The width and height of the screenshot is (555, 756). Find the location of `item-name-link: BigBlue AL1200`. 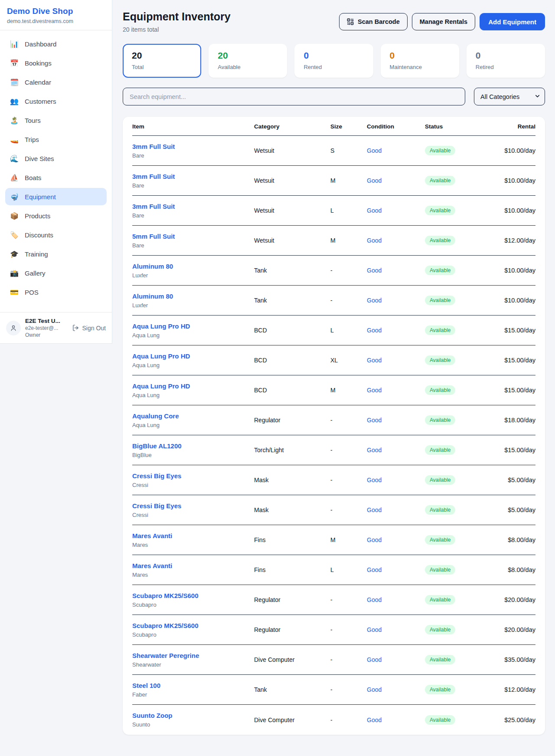

item-name-link: BigBlue AL1200 is located at coordinates (157, 446).